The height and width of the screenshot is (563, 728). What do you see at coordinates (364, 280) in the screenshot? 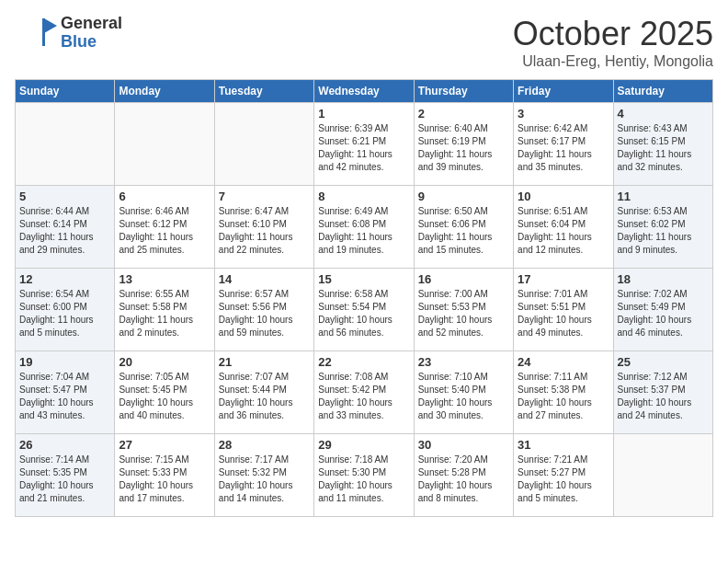
I see `day-number: 15` at bounding box center [364, 280].